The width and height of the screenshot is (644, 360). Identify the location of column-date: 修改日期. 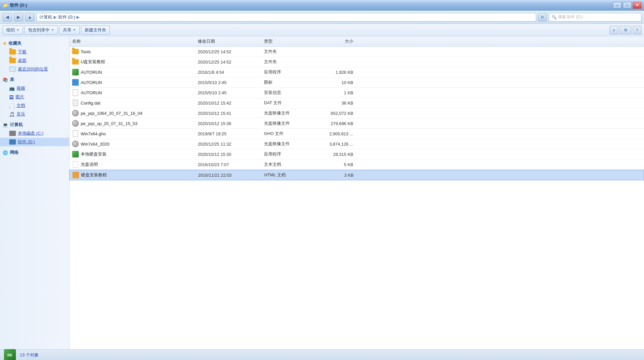
(231, 41).